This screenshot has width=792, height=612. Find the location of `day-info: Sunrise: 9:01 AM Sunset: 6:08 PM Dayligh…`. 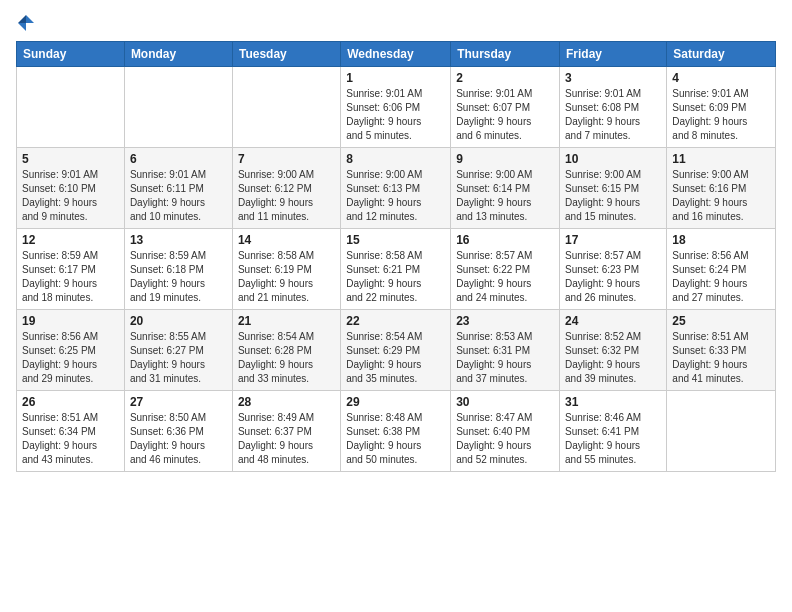

day-info: Sunrise: 9:01 AM Sunset: 6:08 PM Dayligh… is located at coordinates (613, 115).